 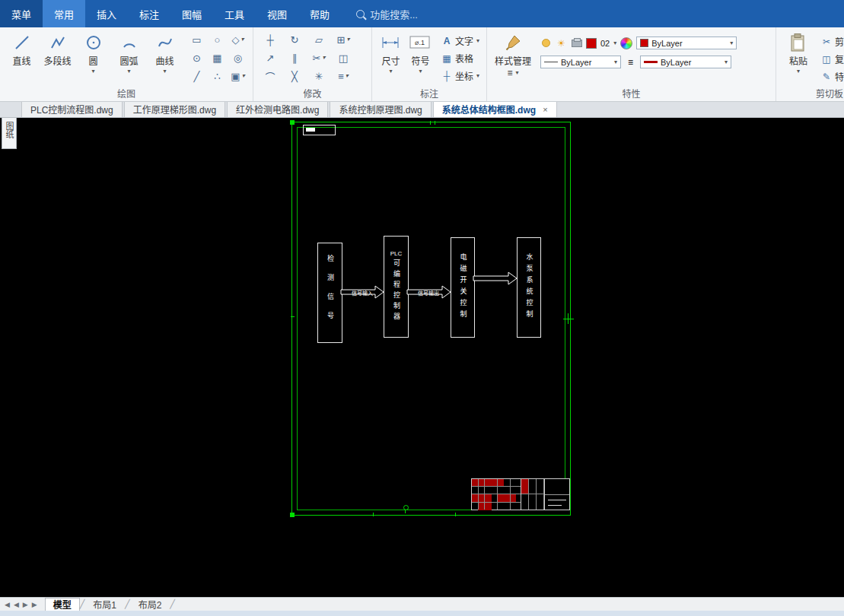 I want to click on fillet-icon: ⌒, so click(x=270, y=76).